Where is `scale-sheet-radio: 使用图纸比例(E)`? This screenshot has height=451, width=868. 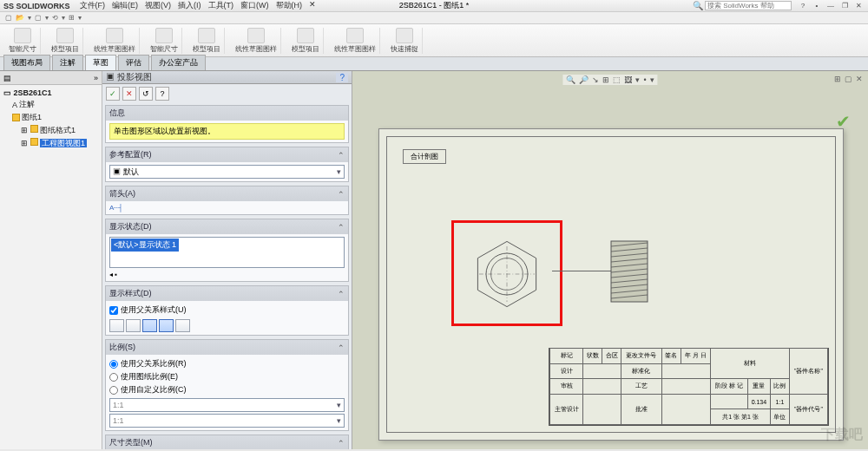
scale-sheet-radio: 使用图纸比例(E) is located at coordinates (227, 376).